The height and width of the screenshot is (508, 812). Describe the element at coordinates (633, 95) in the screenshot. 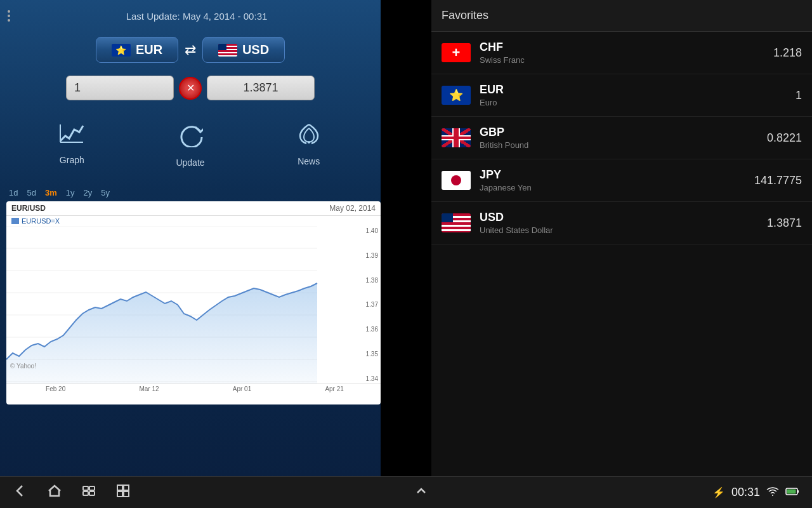

I see `currency-info-eur: EUR Euro` at that location.